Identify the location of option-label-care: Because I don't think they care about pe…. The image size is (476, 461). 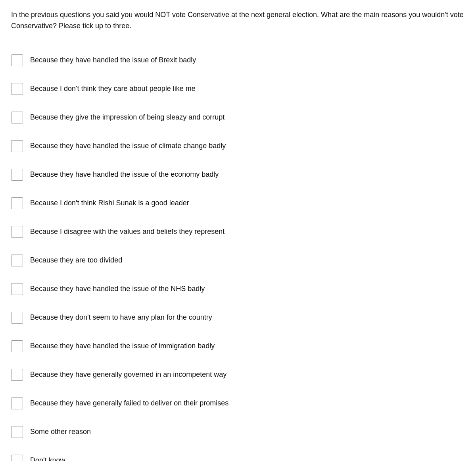
(113, 89).